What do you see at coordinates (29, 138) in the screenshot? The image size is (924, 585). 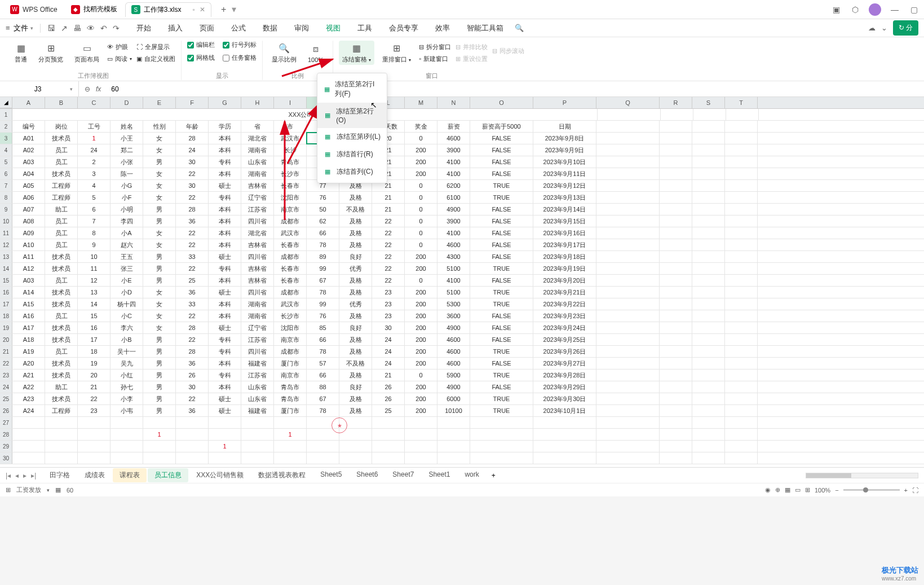 I see `cell: A01` at bounding box center [29, 138].